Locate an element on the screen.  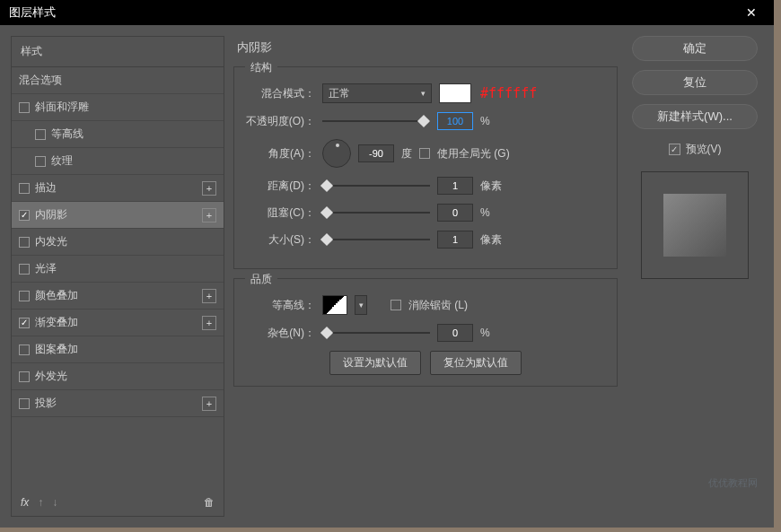
distance-slider is located at coordinates (376, 186).